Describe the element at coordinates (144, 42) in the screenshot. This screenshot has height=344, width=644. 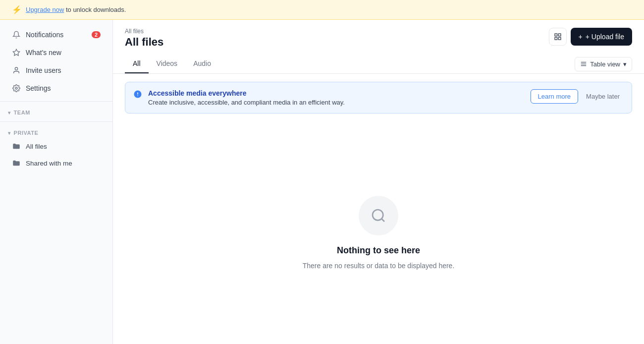
I see `page-title: All files` at that location.